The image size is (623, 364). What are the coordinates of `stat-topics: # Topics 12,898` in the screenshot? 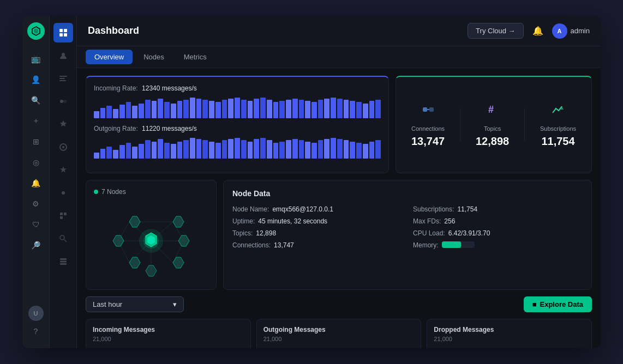 It's located at (492, 125).